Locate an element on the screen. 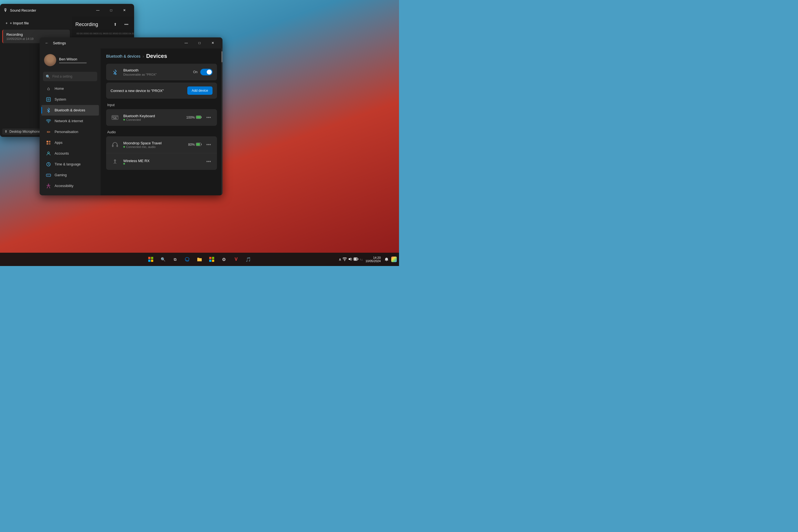  bluetooth-title: Bluetooth is located at coordinates (156, 70).